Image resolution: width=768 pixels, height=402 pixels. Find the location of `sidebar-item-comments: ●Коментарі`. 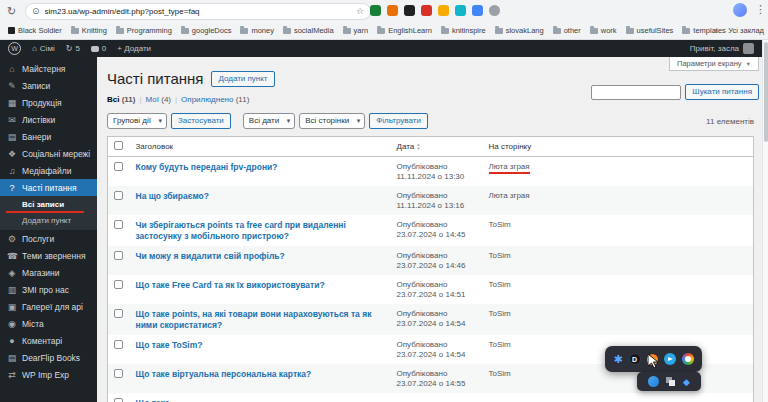

sidebar-item-comments: ●Коментарі is located at coordinates (48, 340).